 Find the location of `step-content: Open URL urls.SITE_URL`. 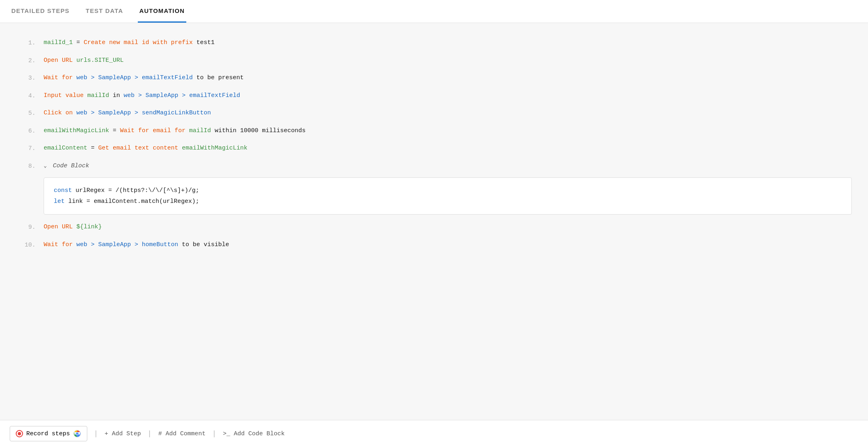

step-content: Open URL urls.SITE_URL is located at coordinates (448, 61).